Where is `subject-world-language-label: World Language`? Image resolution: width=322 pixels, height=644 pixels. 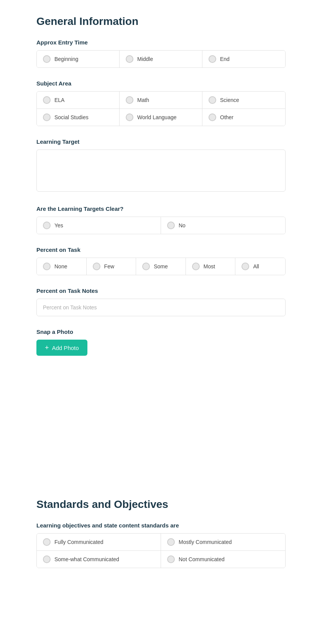
subject-world-language-label: World Language is located at coordinates (157, 117).